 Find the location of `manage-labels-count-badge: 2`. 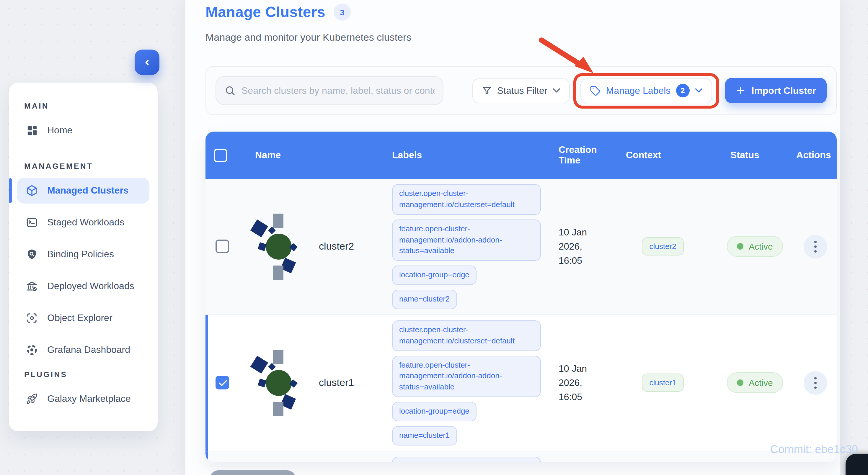

manage-labels-count-badge: 2 is located at coordinates (683, 91).